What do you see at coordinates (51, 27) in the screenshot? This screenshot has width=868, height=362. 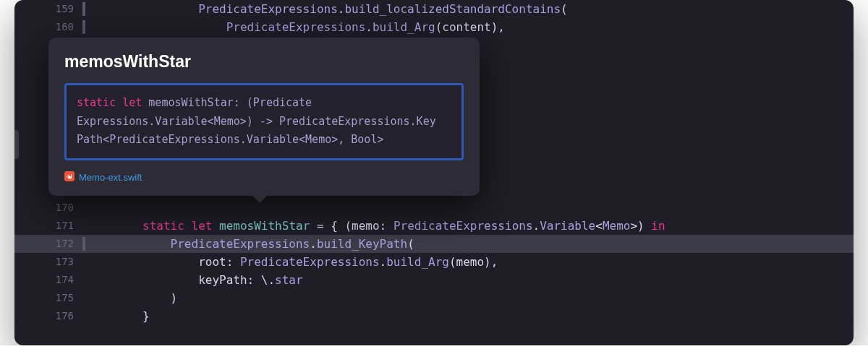 I see `line-number: 160` at bounding box center [51, 27].